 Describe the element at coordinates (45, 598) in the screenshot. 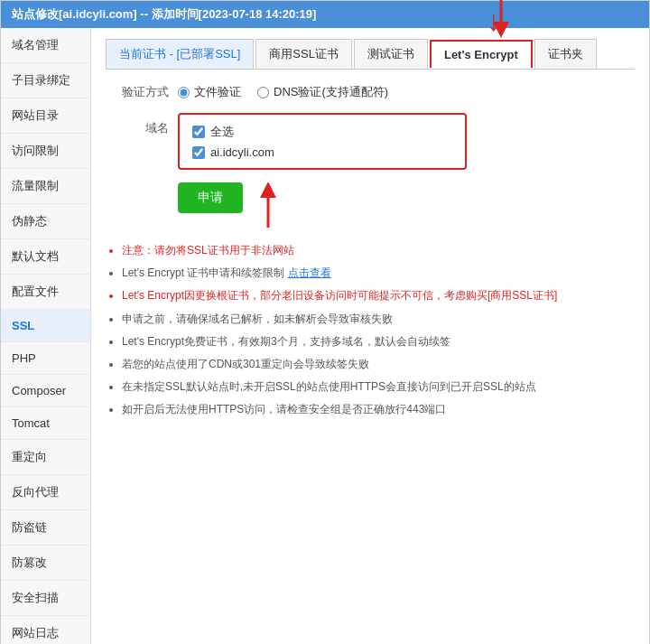

I see `sidebar-item-security: 安全扫描` at that location.